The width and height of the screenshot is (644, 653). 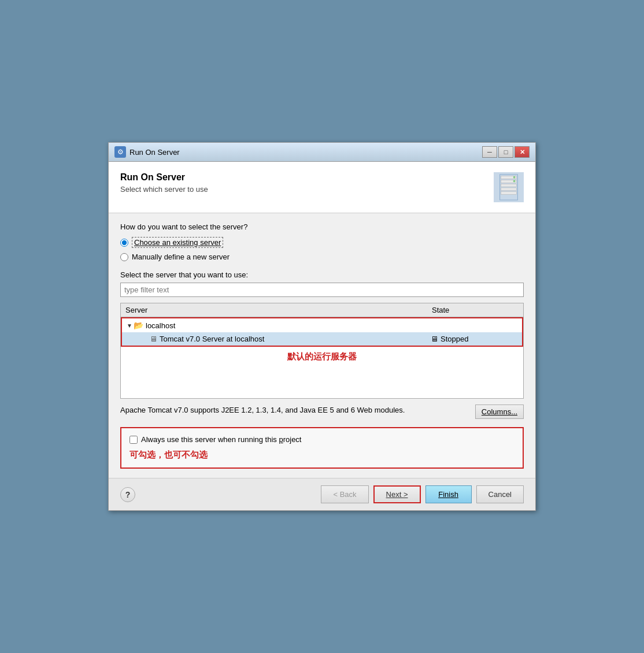 I want to click on radio-manual: Manually define a new server, so click(x=322, y=257).